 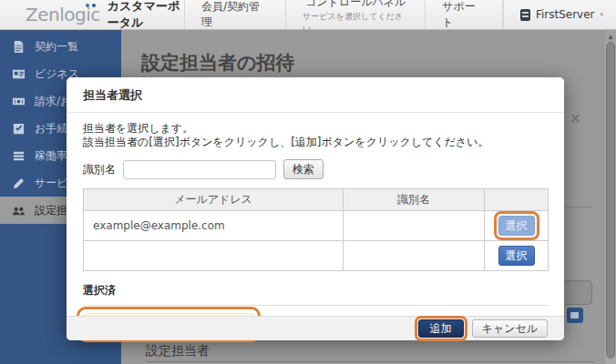 What do you see at coordinates (60, 46) in the screenshot?
I see `sidebar-item-contracts: 契約一覧` at bounding box center [60, 46].